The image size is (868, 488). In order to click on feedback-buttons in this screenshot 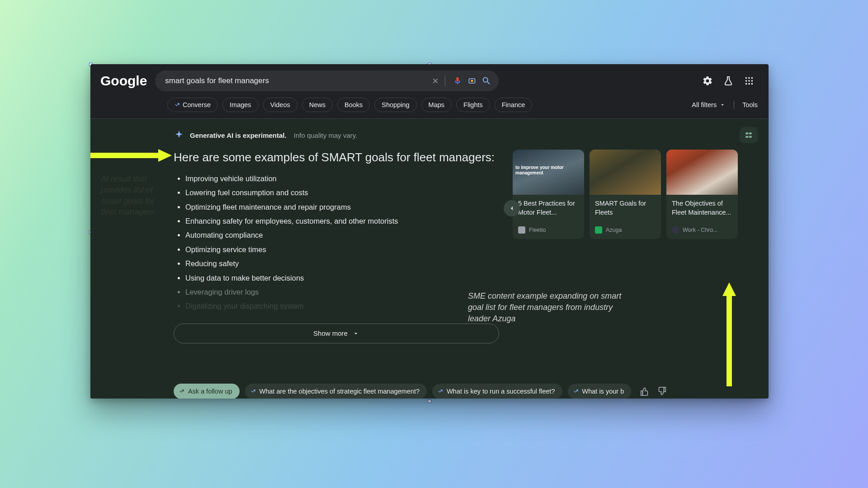, I will do `click(653, 391)`.